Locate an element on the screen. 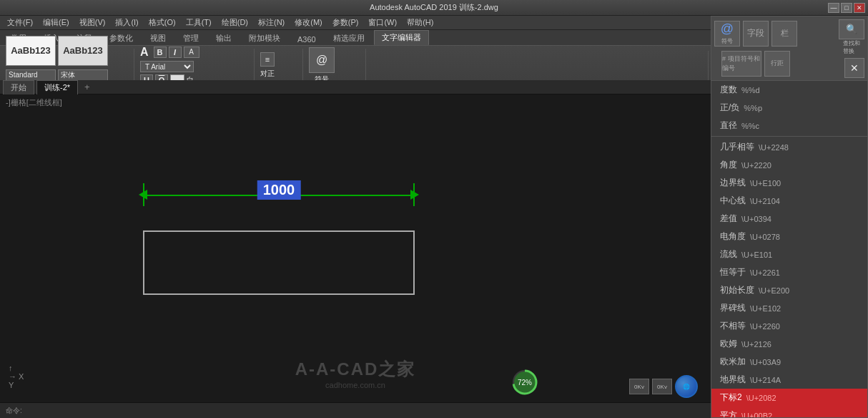  menu-param: 参数(P) is located at coordinates (346, 23).